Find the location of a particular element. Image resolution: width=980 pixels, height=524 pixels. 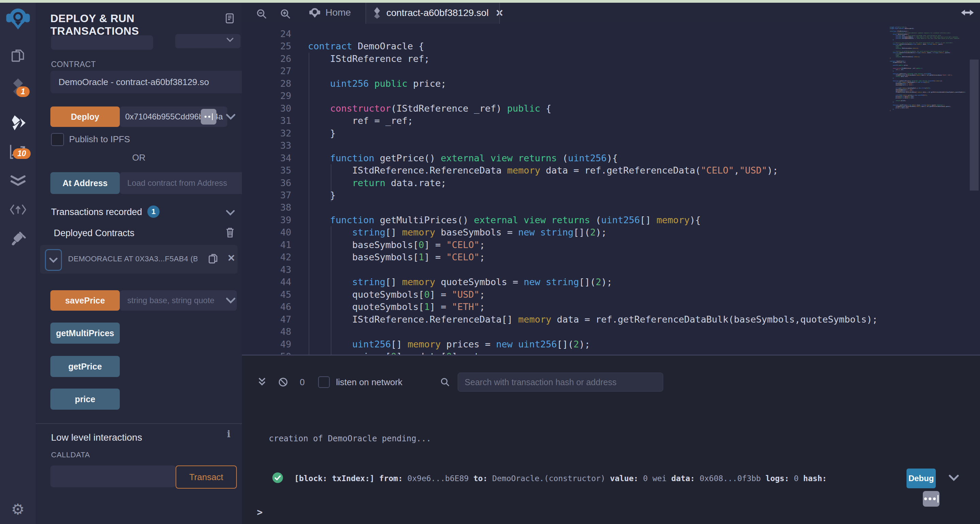

transactions-expand-chevron-icon is located at coordinates (231, 213).